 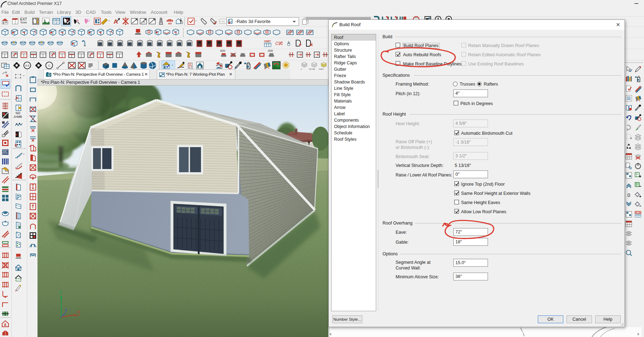 I want to click on svg-text: 0, so click(x=629, y=195).